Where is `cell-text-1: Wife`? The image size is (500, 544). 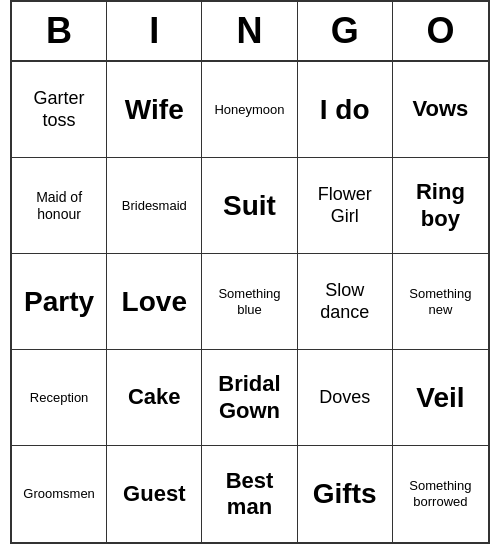 cell-text-1: Wife is located at coordinates (154, 110).